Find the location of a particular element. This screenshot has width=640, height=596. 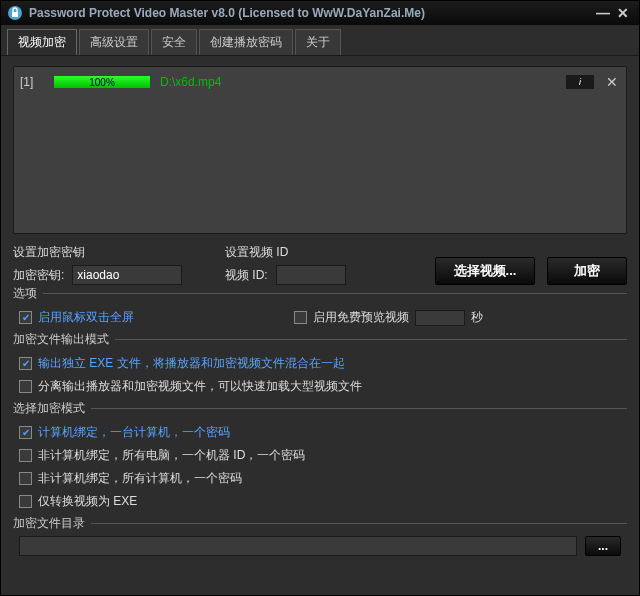

encrypt-mode-allpc-checkbox is located at coordinates (26, 478).